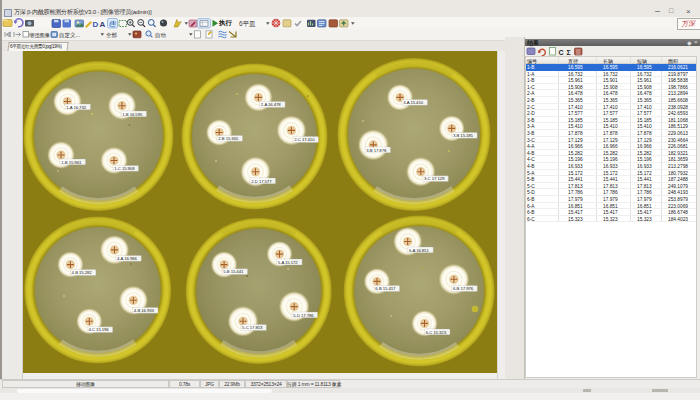 The image size is (700, 400). Describe the element at coordinates (464, 136) in the screenshot. I see `svg-text: 3-B 15.185` at that location.